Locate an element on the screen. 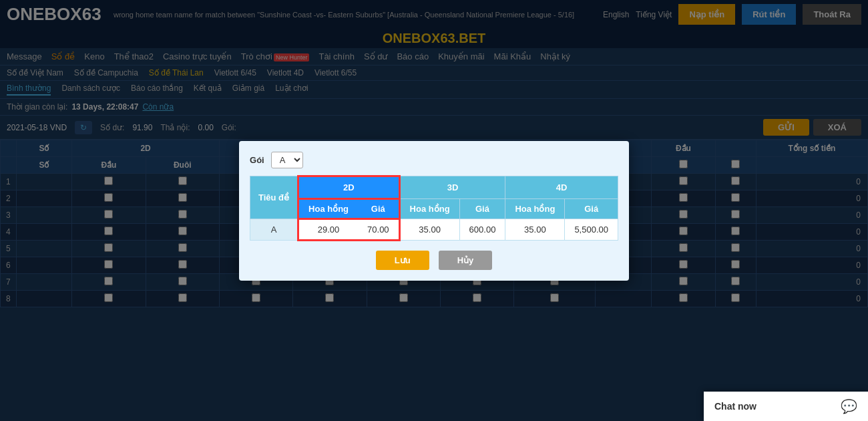  goi-select: A B C is located at coordinates (287, 160).